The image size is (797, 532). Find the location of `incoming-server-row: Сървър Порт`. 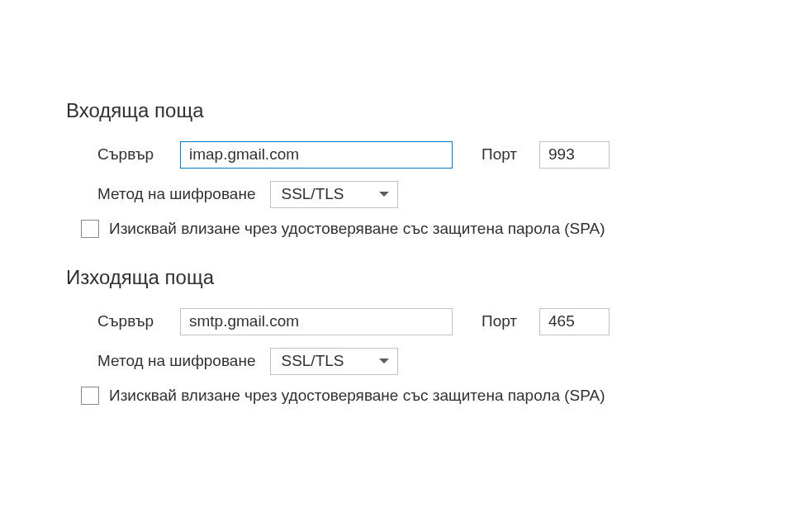

incoming-server-row: Сървър Порт is located at coordinates (415, 154).